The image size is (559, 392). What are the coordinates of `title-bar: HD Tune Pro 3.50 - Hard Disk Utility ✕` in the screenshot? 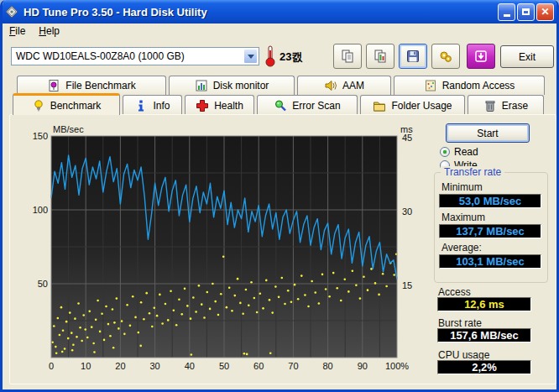 It's located at (280, 12).